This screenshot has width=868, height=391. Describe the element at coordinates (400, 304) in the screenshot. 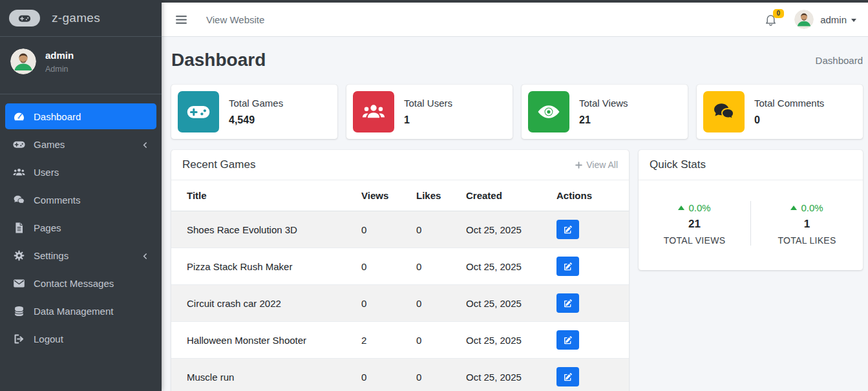

I see `table-row: Circuit crash car 2022 0 0 Oct 25, 2025` at that location.